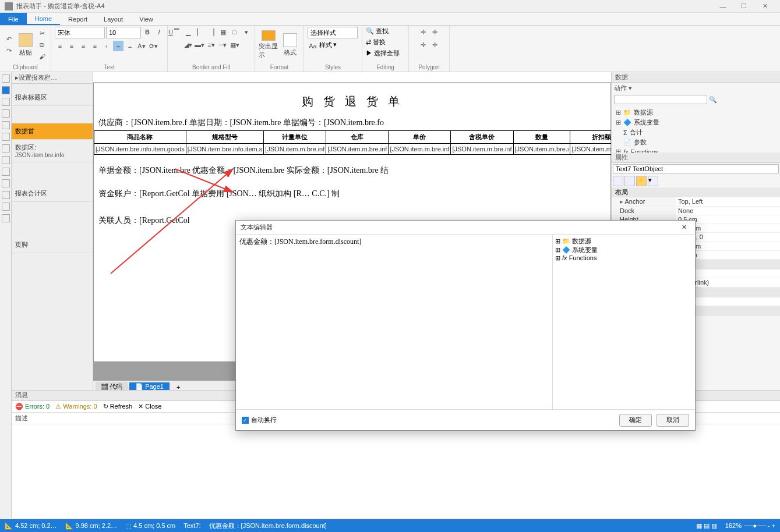 This screenshot has height=532, width=780. Describe the element at coordinates (6, 160) in the screenshot. I see `tool-chart` at that location.